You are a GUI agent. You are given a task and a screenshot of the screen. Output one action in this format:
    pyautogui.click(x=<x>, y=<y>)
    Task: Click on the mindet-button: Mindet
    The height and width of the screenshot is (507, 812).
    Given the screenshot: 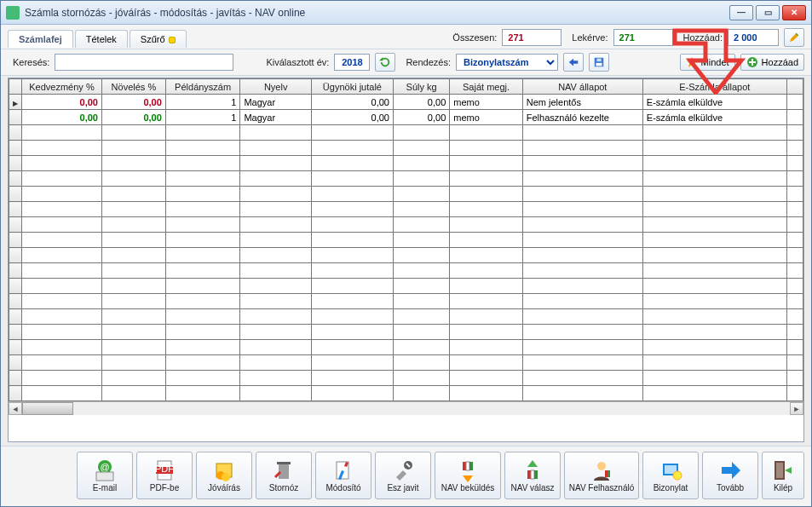 What is the action you would take?
    pyautogui.click(x=707, y=62)
    